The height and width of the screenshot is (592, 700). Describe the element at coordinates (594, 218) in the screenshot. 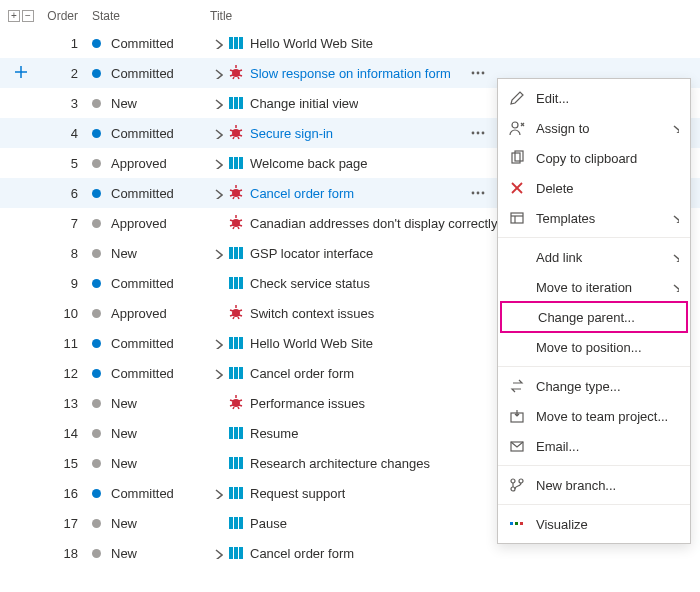

I see `menu-item-templates: Templates` at that location.